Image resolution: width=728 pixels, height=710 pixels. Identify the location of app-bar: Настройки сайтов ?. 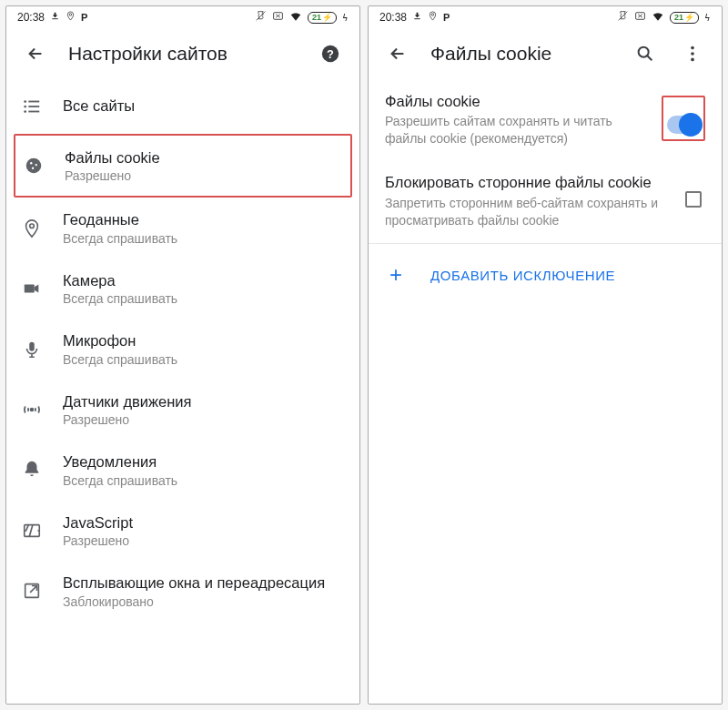
(183, 54).